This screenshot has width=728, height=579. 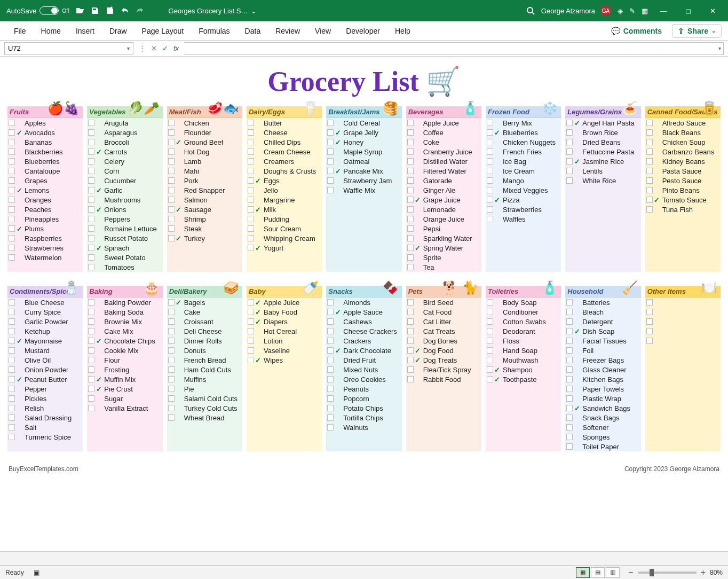 What do you see at coordinates (631, 573) in the screenshot?
I see `zoom-out-button: −` at bounding box center [631, 573].